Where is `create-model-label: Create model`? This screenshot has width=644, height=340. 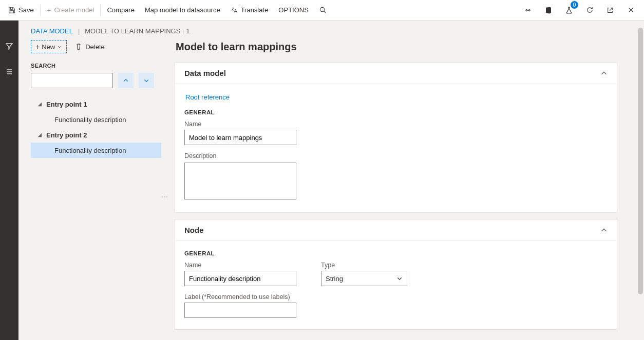
create-model-label: Create model is located at coordinates (74, 10).